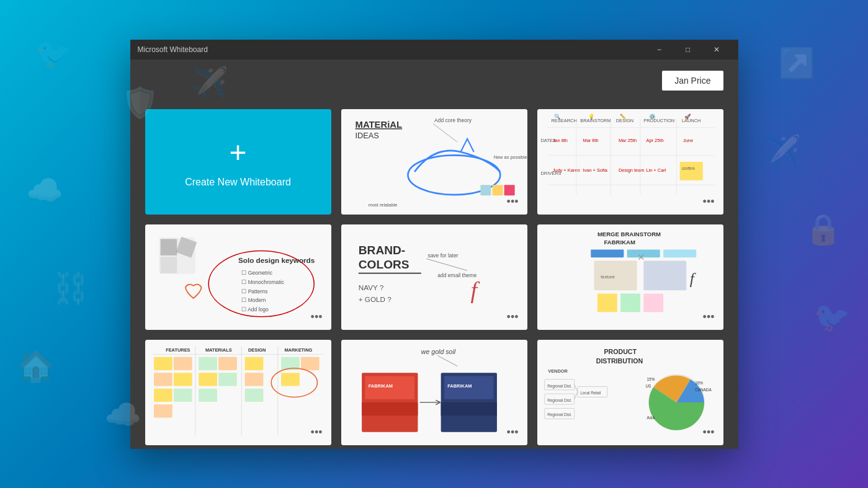  Describe the element at coordinates (692, 278) in the screenshot. I see `svg-text: f` at that location.